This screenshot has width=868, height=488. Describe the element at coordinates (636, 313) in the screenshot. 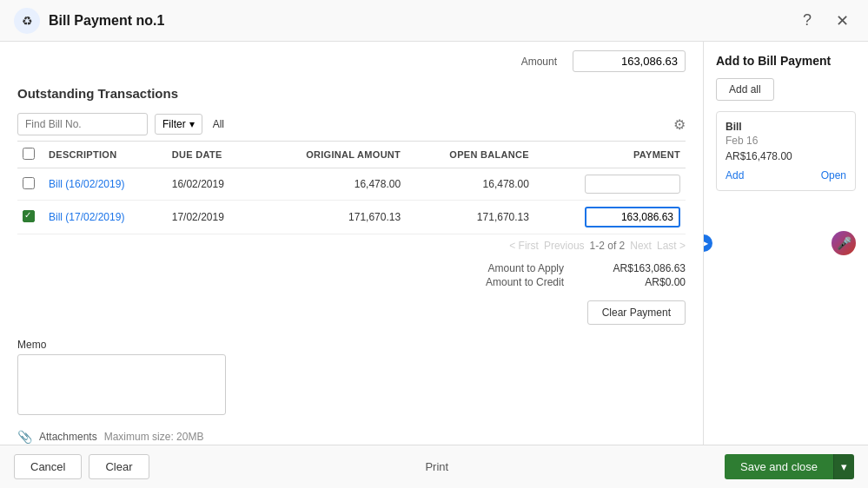

I see `clear-payment-button: Clear Payment` at that location.